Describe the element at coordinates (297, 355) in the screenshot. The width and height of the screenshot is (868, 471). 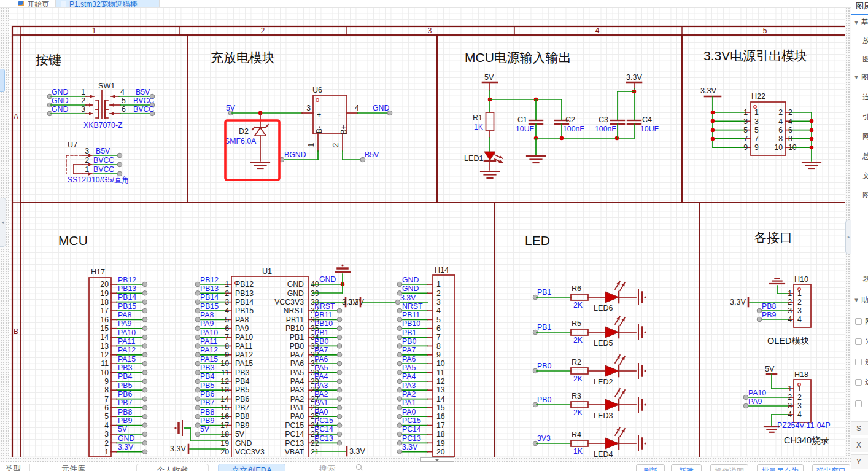
I see `svg-text: PA7` at that location.